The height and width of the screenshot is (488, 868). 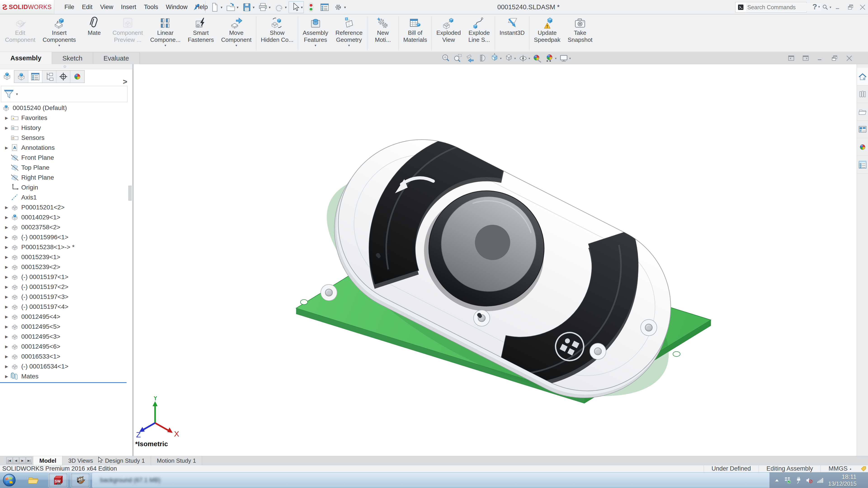 What do you see at coordinates (58, 480) in the screenshot?
I see `taskbar-solidworks-button` at bounding box center [58, 480].